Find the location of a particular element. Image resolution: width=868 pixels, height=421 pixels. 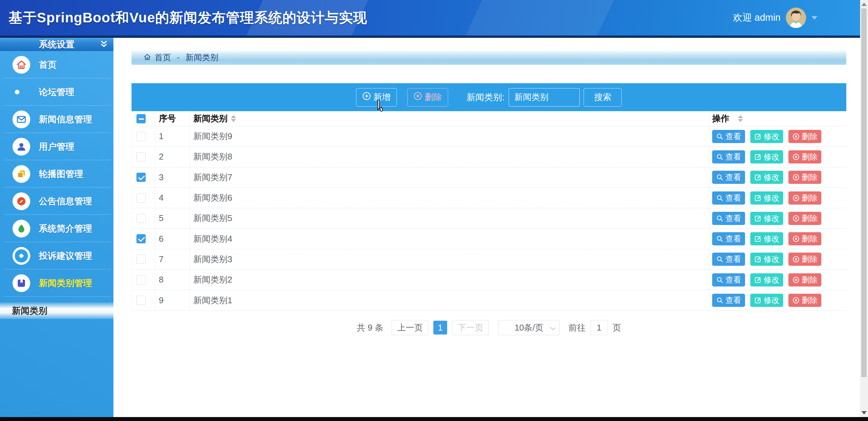

sidebar-item-announcements: 公告信息管理 is located at coordinates (57, 201).